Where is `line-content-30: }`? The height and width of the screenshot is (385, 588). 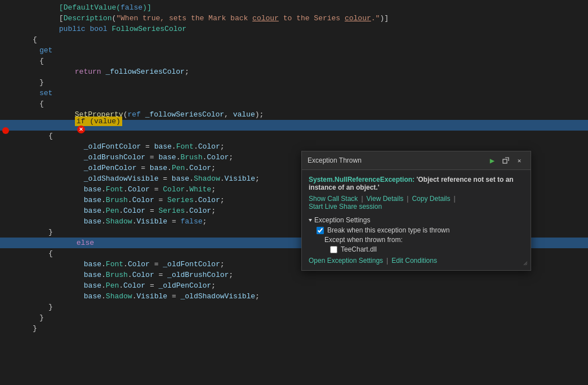
line-content-30: } is located at coordinates (309, 317).